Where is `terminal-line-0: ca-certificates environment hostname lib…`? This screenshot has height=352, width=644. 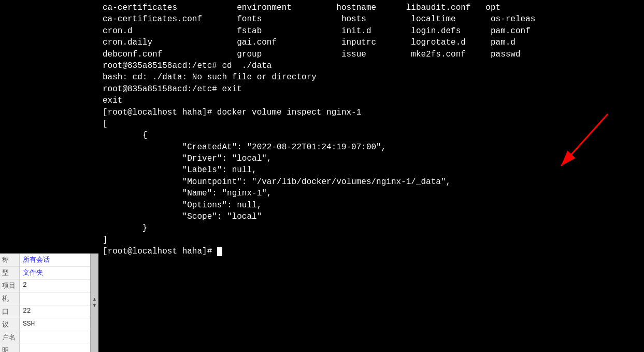
terminal-line-0: ca-certificates environment hostname lib… is located at coordinates (371, 8).